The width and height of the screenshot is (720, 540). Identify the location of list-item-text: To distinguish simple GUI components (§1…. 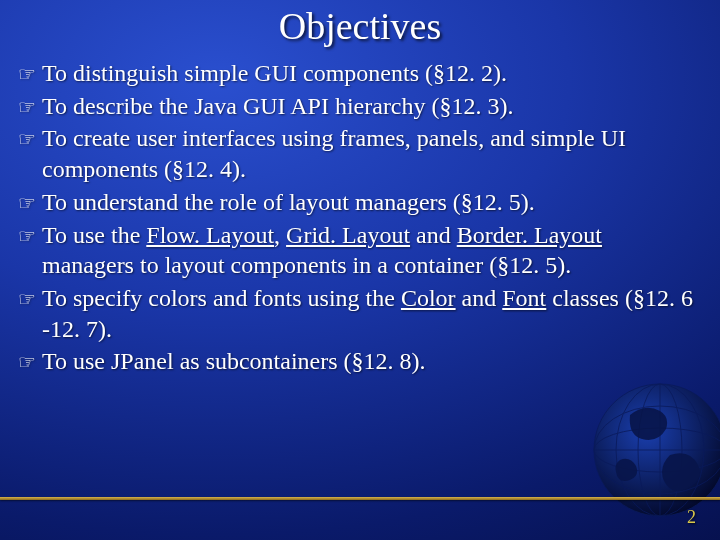
(370, 74).